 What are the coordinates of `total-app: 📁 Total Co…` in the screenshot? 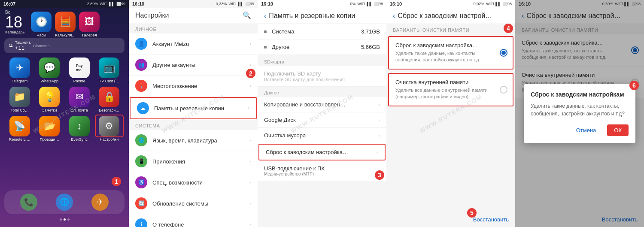 It's located at (20, 100).